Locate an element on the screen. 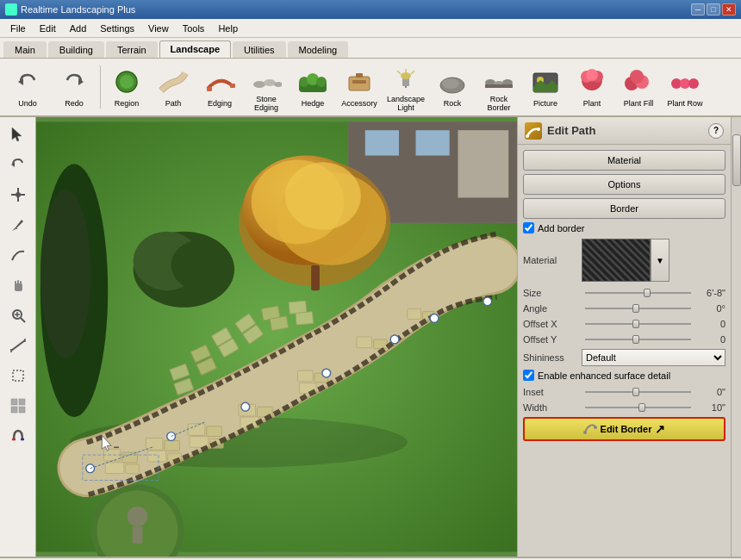  crop-tool is located at coordinates (18, 376).